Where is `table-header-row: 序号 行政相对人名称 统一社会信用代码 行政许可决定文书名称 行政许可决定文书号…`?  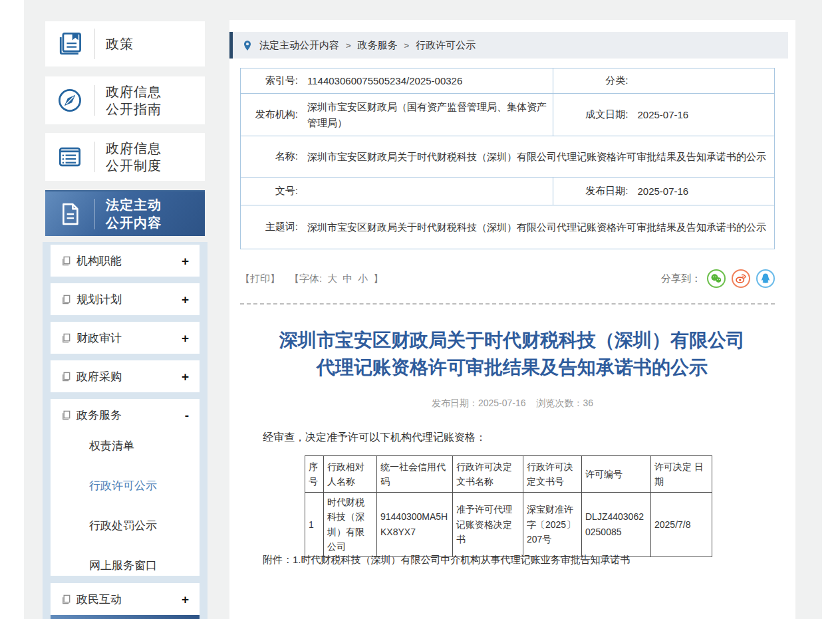 table-header-row: 序号 行政相对人名称 统一社会信用代码 行政许可决定文书名称 行政许可决定文书号… is located at coordinates (509, 475).